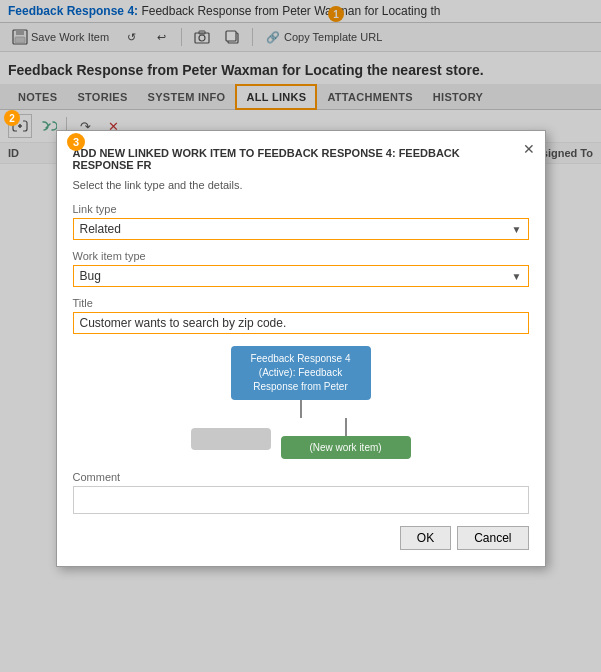 Image resolution: width=601 pixels, height=672 pixels. I want to click on modal-footer: OK Cancel, so click(301, 538).